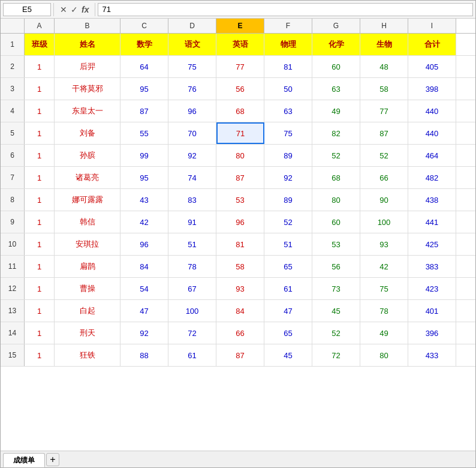 The height and width of the screenshot is (468, 476). I want to click on cell-C4: 87, so click(144, 111).